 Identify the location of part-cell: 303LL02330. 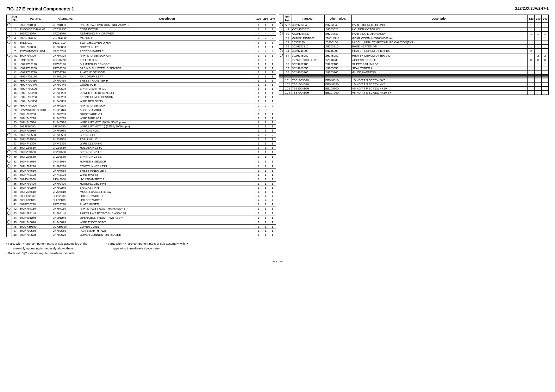
(35, 196).